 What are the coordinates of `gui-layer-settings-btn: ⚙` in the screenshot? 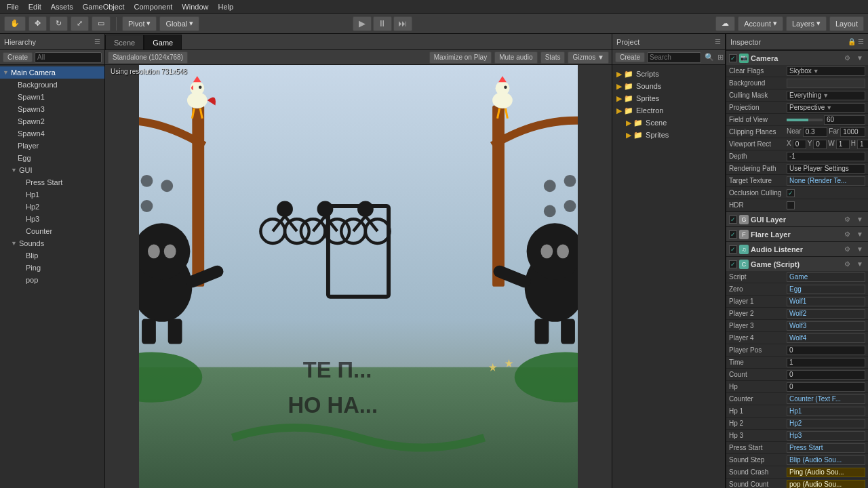 It's located at (848, 220).